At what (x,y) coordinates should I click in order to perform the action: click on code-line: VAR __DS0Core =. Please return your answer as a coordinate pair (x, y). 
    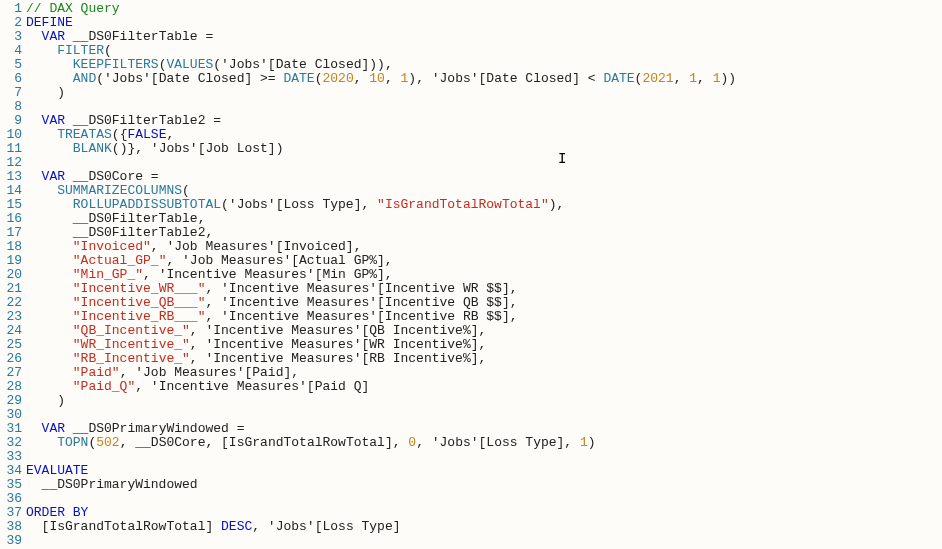
    Looking at the image, I should click on (484, 177).